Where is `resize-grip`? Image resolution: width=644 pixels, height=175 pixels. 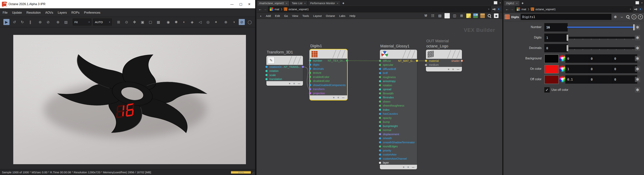 resize-grip is located at coordinates (254, 173).